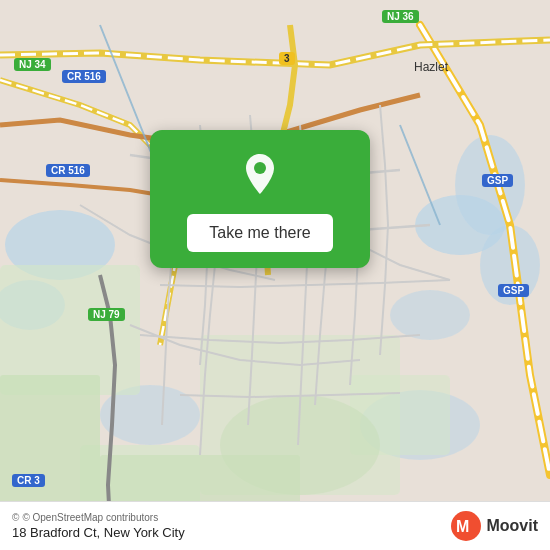 This screenshot has width=550, height=550. What do you see at coordinates (32, 64) in the screenshot?
I see `road-label-nj34: NJ 34` at bounding box center [32, 64].